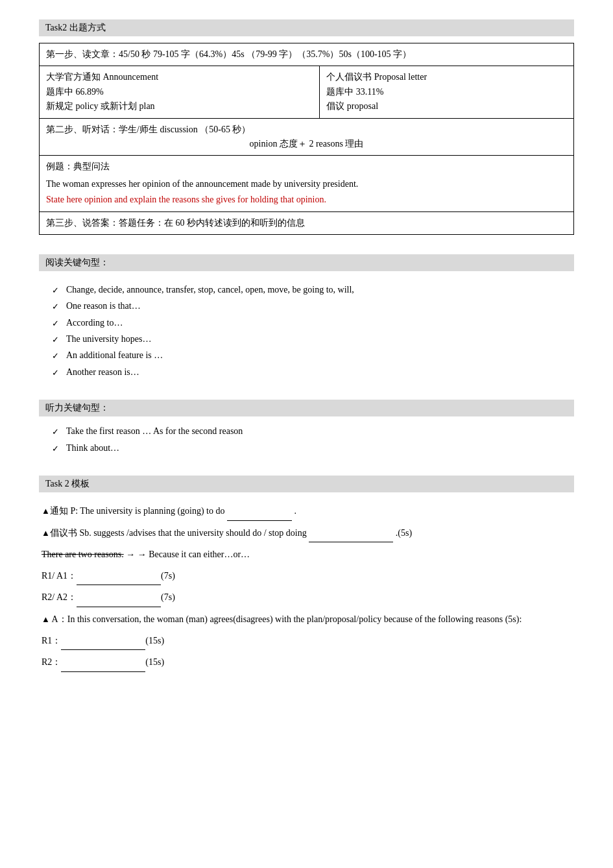 The width and height of the screenshot is (613, 868). Describe the element at coordinates (306, 263) in the screenshot. I see `reading-section-header: 阅读关键句型：` at that location.